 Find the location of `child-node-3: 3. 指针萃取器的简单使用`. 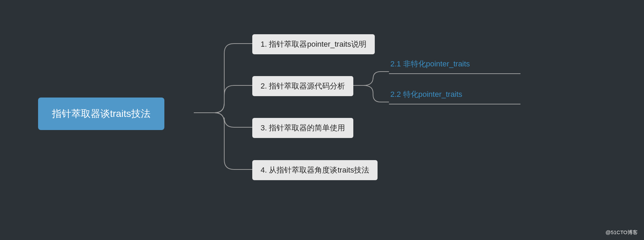

child-node-3: 3. 指针萃取器的简单使用 is located at coordinates (303, 128).